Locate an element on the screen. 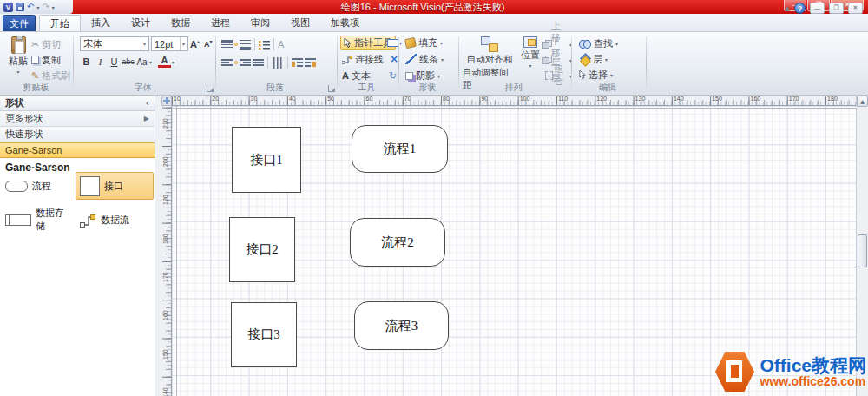 This screenshot has height=396, width=868. grow-shrink-text-button: A is located at coordinates (281, 44).